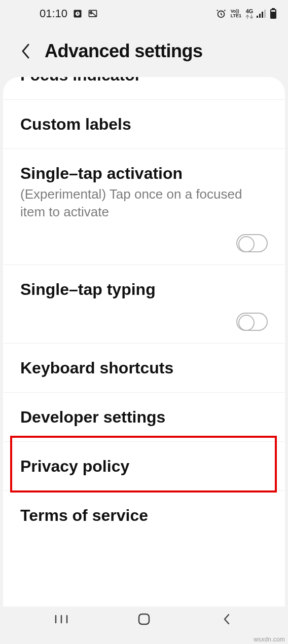 The height and width of the screenshot is (644, 288). I want to click on battery-icon, so click(273, 14).